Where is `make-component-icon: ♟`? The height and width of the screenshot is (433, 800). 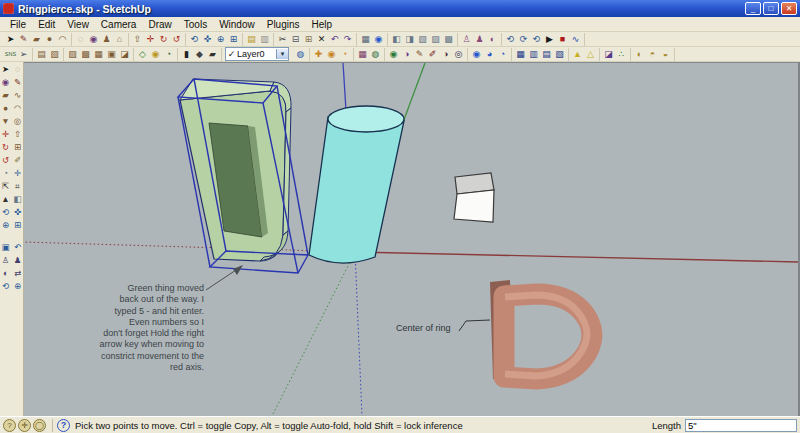
make-component-icon: ♟ is located at coordinates (106, 39).